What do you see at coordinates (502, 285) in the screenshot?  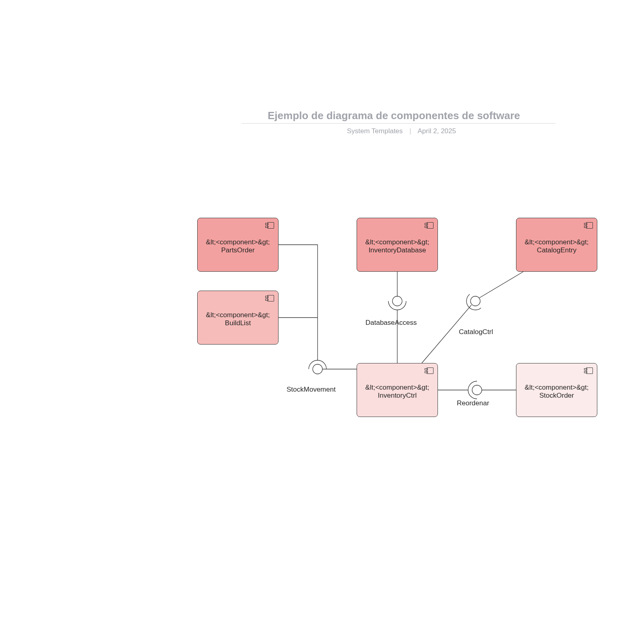 I see `edge-catalogentry-catalogctrl` at bounding box center [502, 285].